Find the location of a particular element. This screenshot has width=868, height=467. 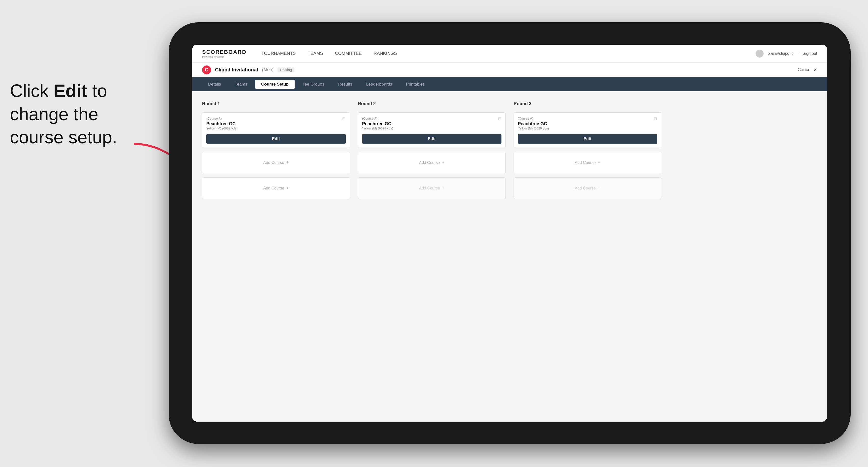

round-3-add-course-2: Add Course + is located at coordinates (588, 188).